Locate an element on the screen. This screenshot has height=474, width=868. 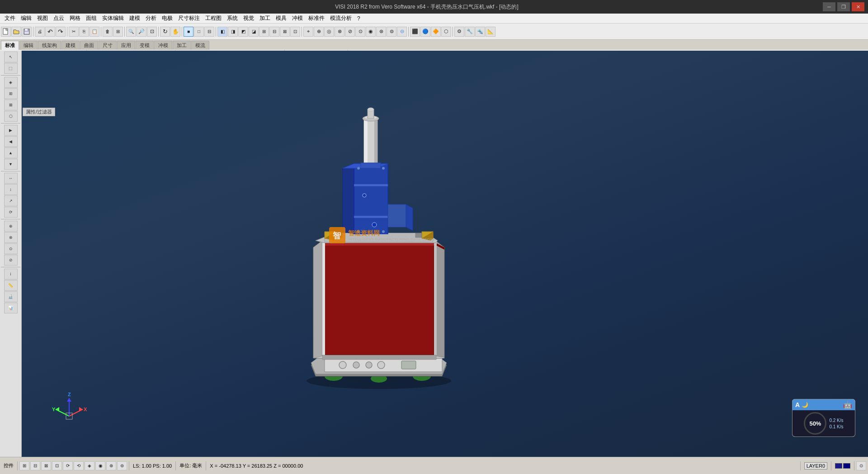
tool-btn-6: ⊟ is located at coordinates (274, 32).